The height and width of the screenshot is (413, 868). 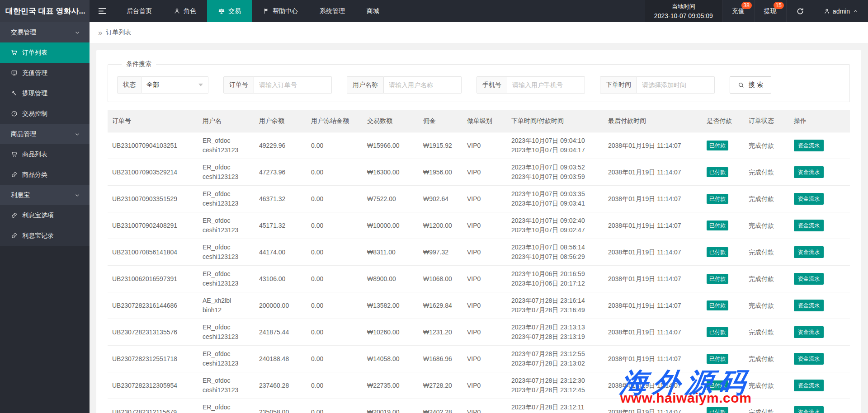 What do you see at coordinates (278, 85) in the screenshot?
I see `order-no-filter-group: 订单号` at bounding box center [278, 85].